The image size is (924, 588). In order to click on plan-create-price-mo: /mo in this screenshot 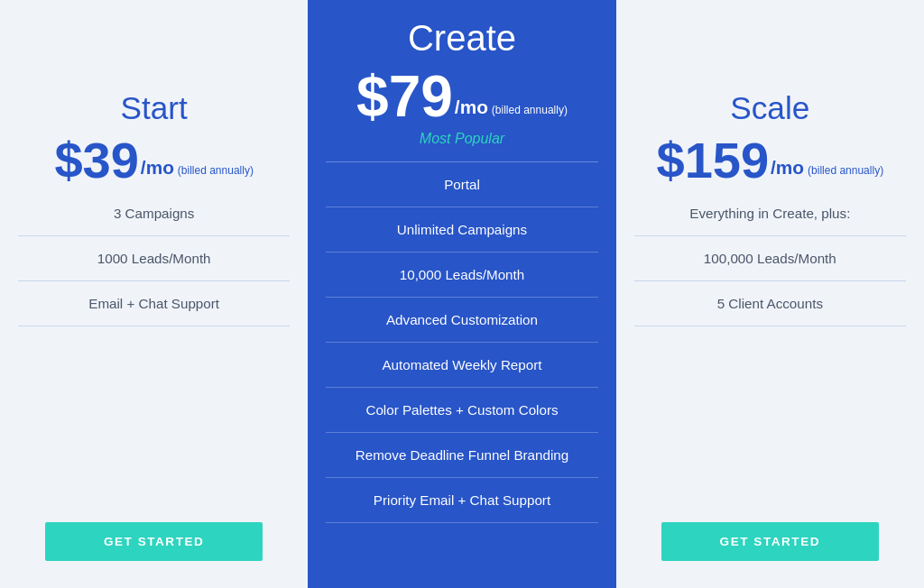, I will do `click(471, 107)`.